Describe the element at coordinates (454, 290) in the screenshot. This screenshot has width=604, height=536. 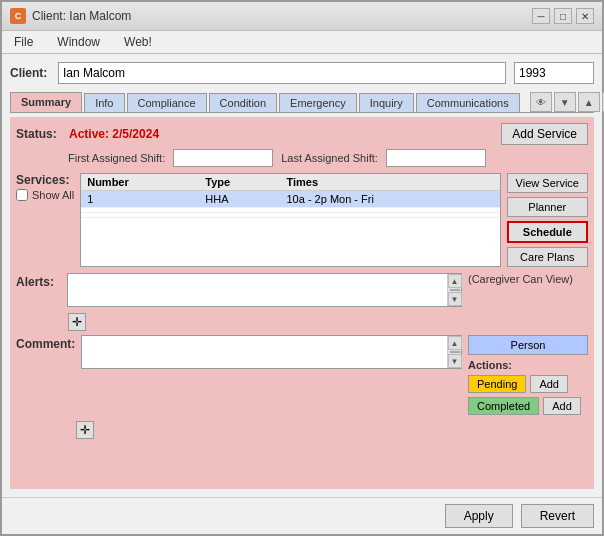
I see `alerts-scrollbar: ▲ ▼` at that location.